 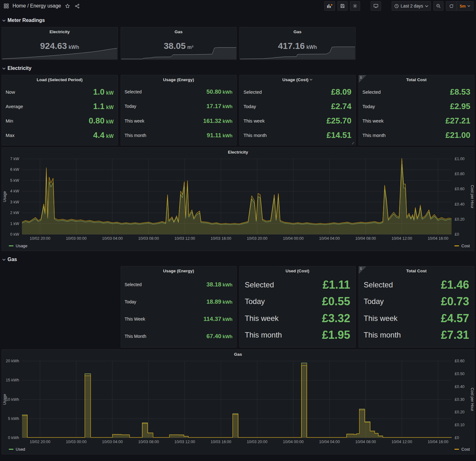 I want to click on stat-label: Min, so click(x=9, y=121).